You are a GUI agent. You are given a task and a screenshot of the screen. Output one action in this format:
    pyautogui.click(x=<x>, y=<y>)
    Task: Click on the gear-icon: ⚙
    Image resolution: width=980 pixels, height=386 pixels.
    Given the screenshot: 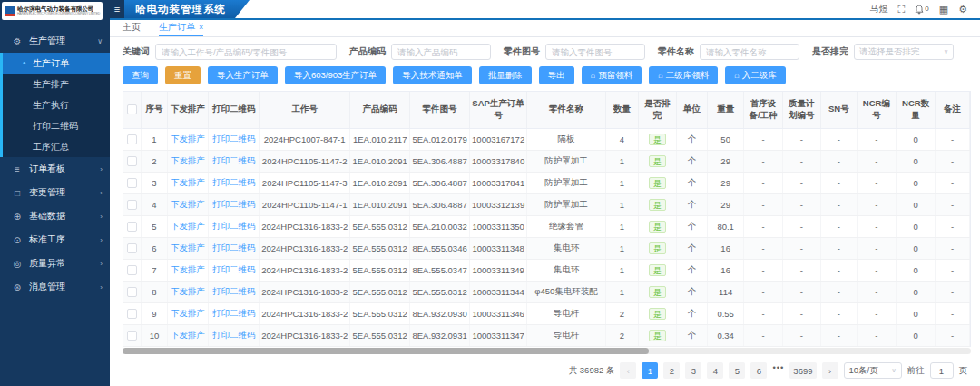 What is the action you would take?
    pyautogui.click(x=963, y=9)
    